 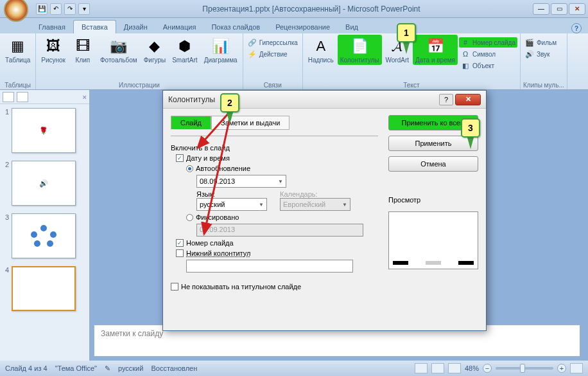 What do you see at coordinates (70, 9) in the screenshot?
I see `redo-icon: ↷` at bounding box center [70, 9].